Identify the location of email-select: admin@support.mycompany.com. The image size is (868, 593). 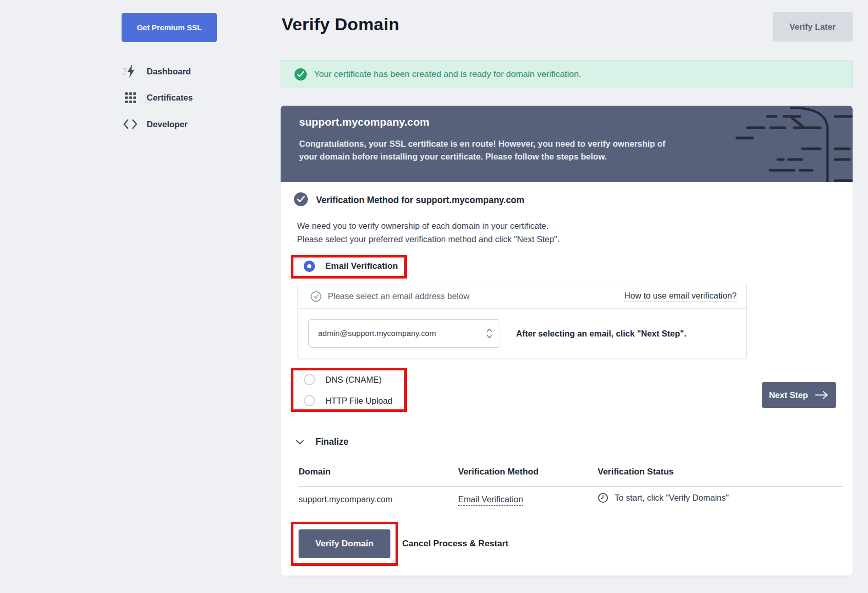
(404, 333).